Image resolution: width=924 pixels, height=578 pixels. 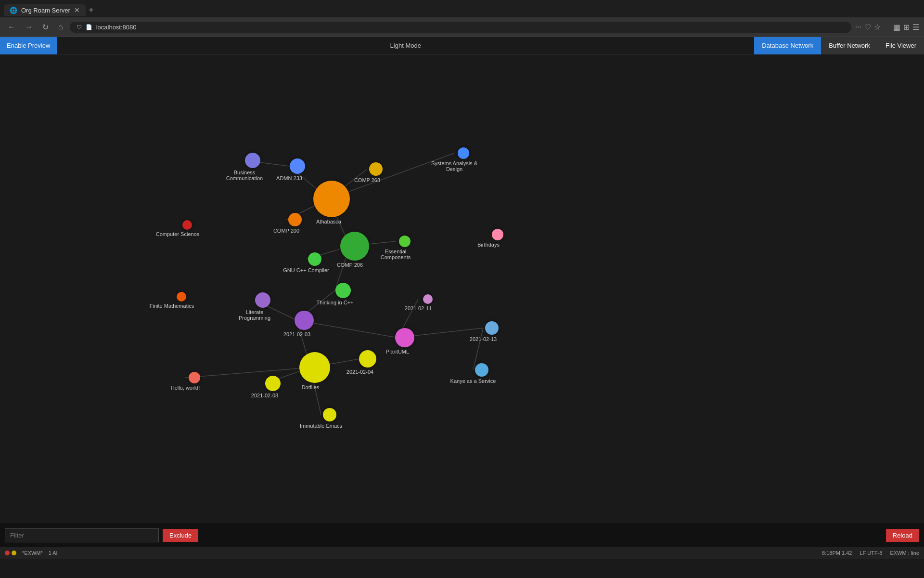 I want to click on node-label-computer-science: Computer Science, so click(x=178, y=234).